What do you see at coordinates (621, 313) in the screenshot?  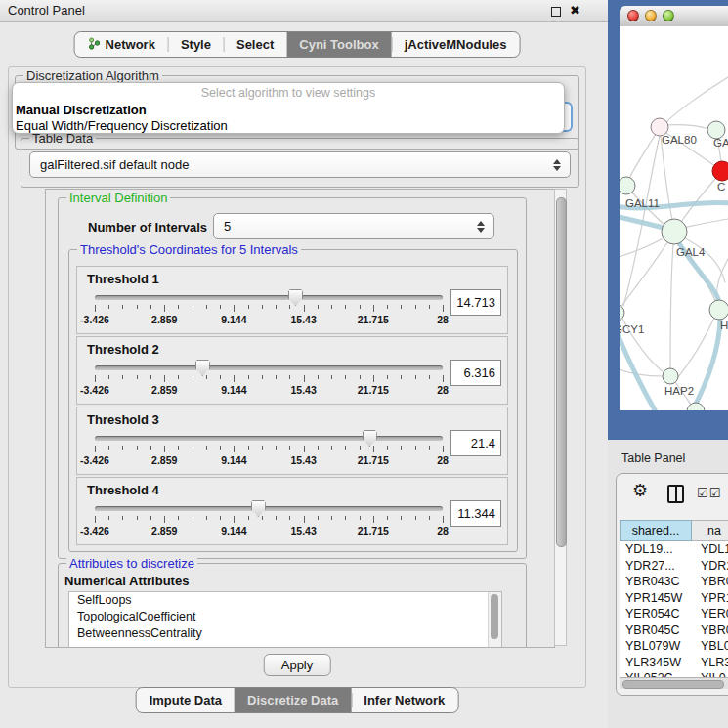 I see `network-node-gcy1` at bounding box center [621, 313].